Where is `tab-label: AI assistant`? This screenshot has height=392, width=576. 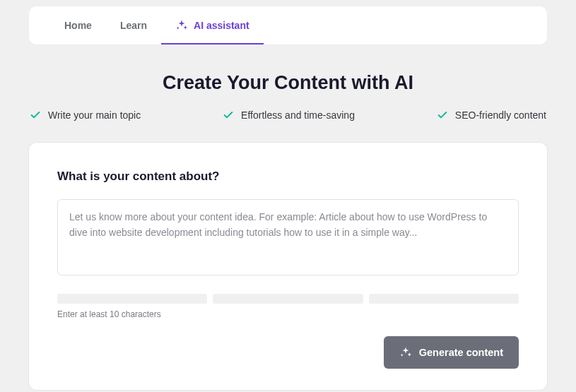 tab-label: AI assistant is located at coordinates (222, 25).